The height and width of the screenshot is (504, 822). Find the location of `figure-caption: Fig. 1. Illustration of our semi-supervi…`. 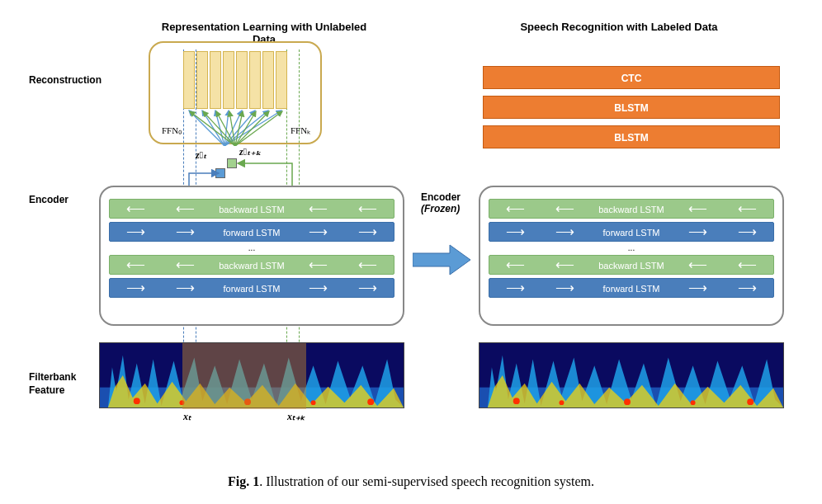

figure-caption: Fig. 1. Illustration of our semi-supervi… is located at coordinates (411, 482).